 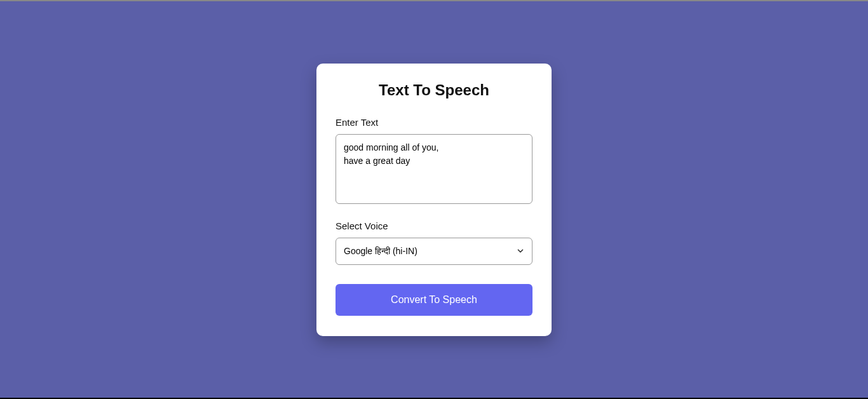 I want to click on select-voice-label: Select Voice, so click(x=434, y=226).